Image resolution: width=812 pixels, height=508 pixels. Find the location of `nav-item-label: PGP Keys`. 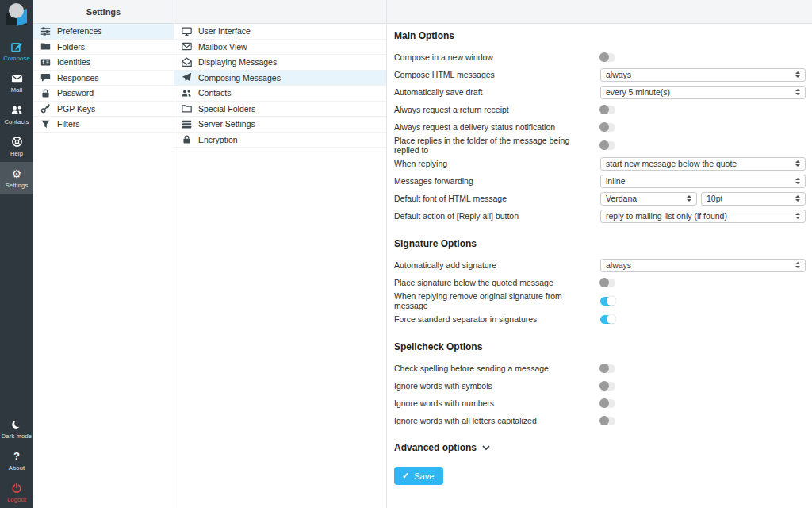

nav-item-label: PGP Keys is located at coordinates (76, 109).